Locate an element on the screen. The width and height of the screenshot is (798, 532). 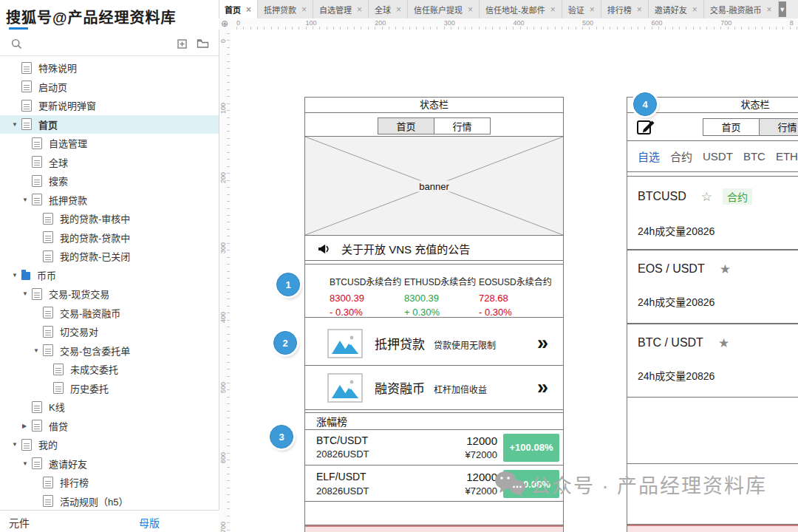
market-row: EOS / USDT ★ 24h成交量20826 is located at coordinates (712, 287).